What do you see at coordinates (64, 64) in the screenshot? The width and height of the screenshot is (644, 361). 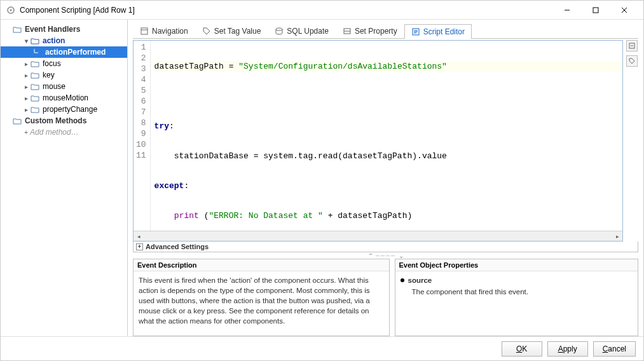 I see `tree-focus: ▸ focus` at bounding box center [64, 64].